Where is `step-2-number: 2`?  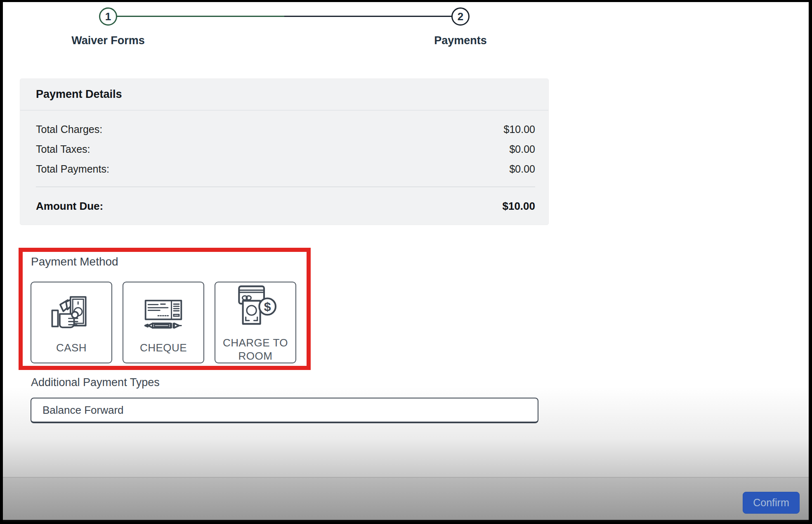
step-2-number: 2 is located at coordinates (460, 17).